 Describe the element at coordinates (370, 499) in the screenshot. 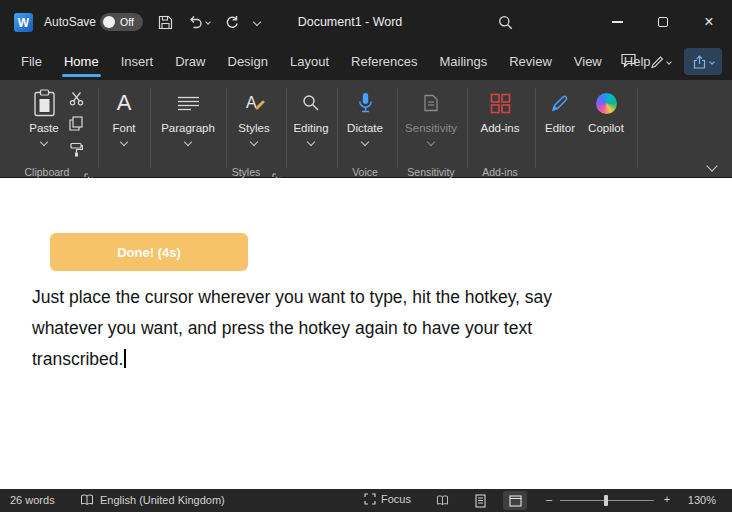

I see `focus-icon` at that location.